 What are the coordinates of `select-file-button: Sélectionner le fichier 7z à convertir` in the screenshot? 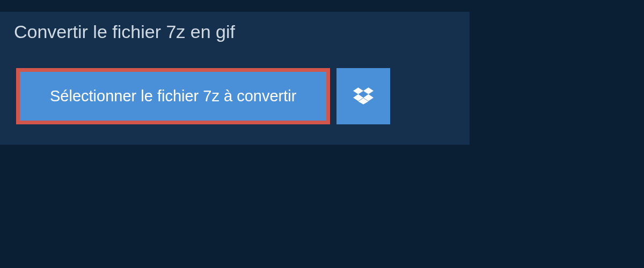 It's located at (173, 96).